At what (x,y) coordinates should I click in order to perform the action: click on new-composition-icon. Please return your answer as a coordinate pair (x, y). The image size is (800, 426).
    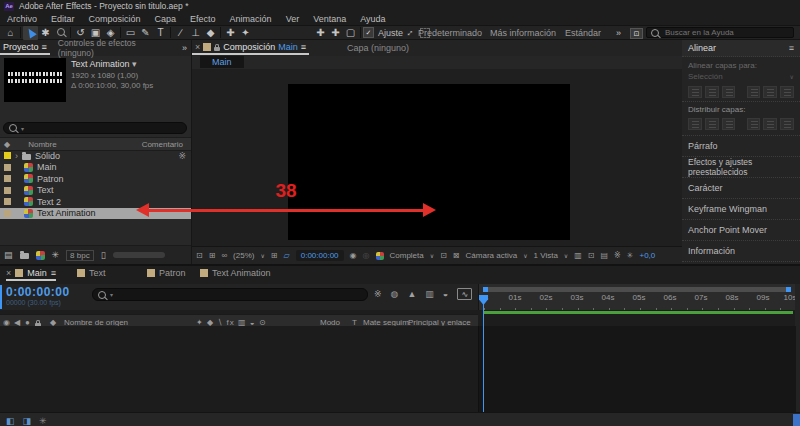
    Looking at the image, I should click on (40, 256).